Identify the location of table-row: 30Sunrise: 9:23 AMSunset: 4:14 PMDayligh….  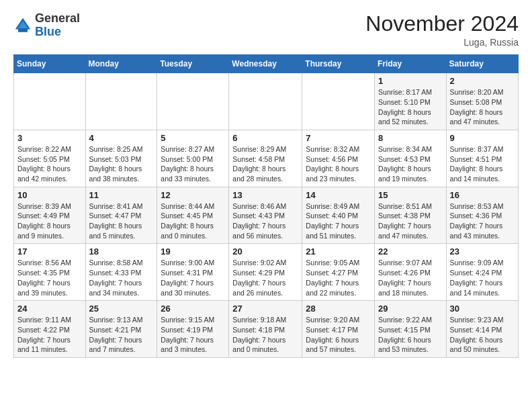
(482, 329).